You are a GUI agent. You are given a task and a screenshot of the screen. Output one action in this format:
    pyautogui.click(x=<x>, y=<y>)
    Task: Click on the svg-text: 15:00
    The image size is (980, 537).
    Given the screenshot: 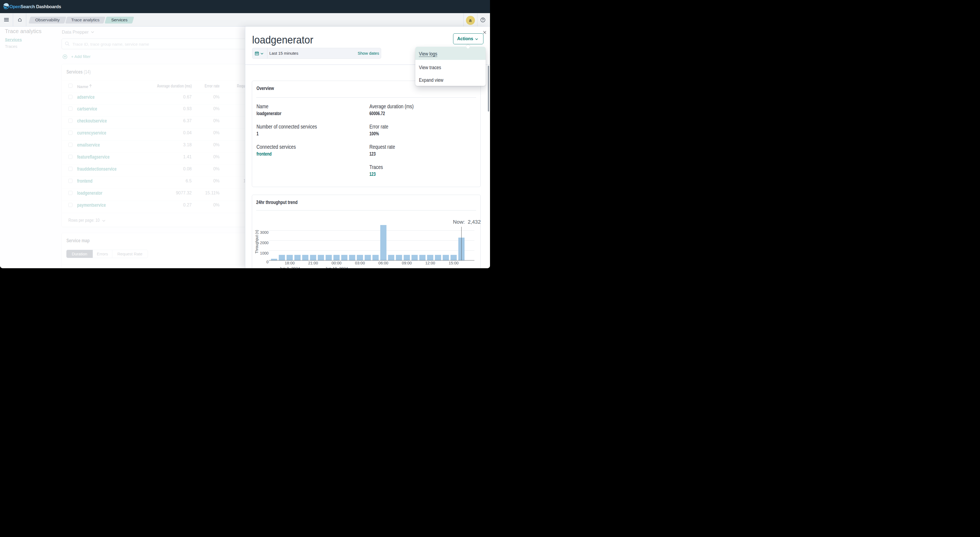 What is the action you would take?
    pyautogui.click(x=453, y=263)
    